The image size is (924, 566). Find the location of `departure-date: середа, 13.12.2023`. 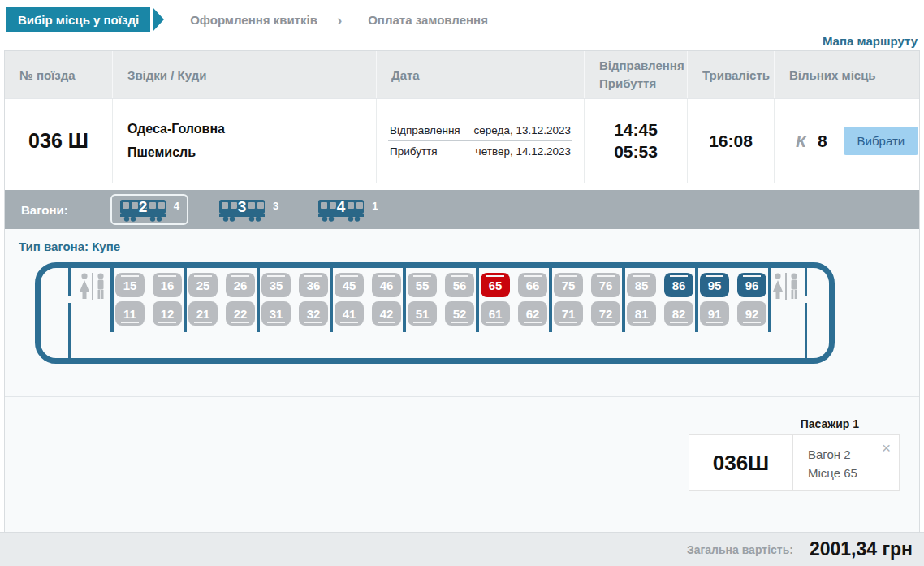

departure-date: середа, 13.12.2023 is located at coordinates (523, 130).